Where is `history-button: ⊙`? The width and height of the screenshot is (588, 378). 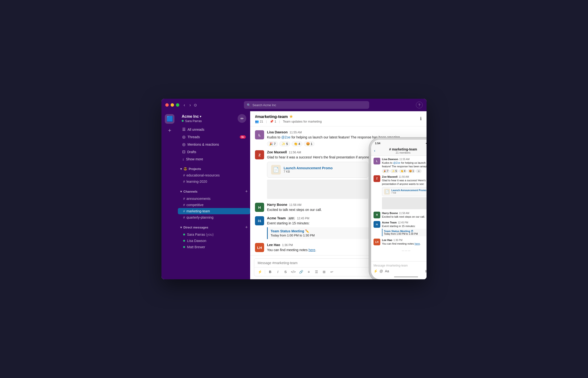 history-button: ⊙ is located at coordinates (196, 105).